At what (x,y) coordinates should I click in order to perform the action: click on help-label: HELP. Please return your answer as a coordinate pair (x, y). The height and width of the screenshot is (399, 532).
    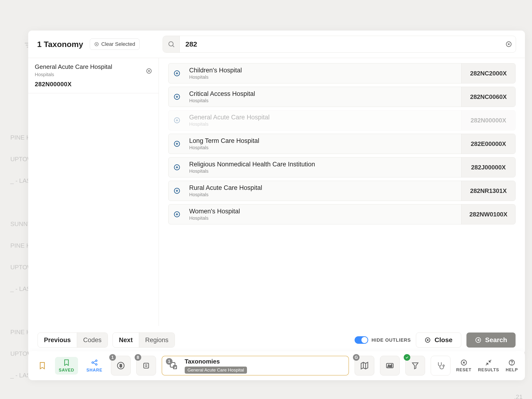
    Looking at the image, I should click on (512, 370).